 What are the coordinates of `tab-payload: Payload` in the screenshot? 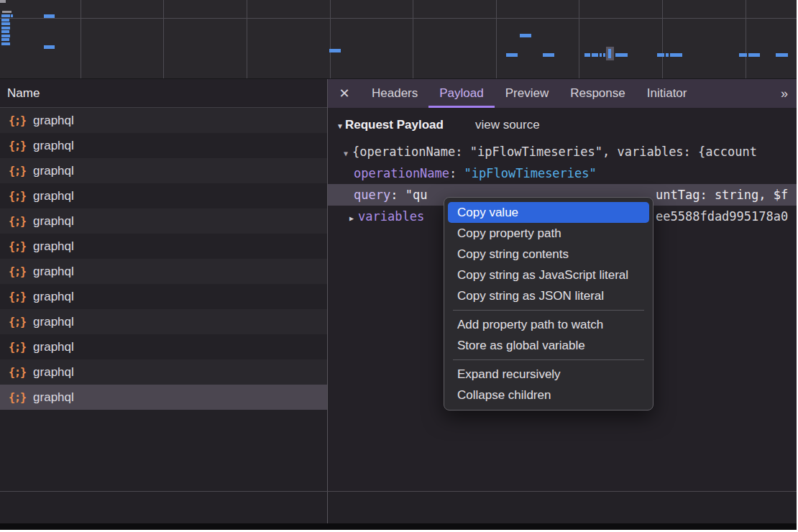 It's located at (462, 93).